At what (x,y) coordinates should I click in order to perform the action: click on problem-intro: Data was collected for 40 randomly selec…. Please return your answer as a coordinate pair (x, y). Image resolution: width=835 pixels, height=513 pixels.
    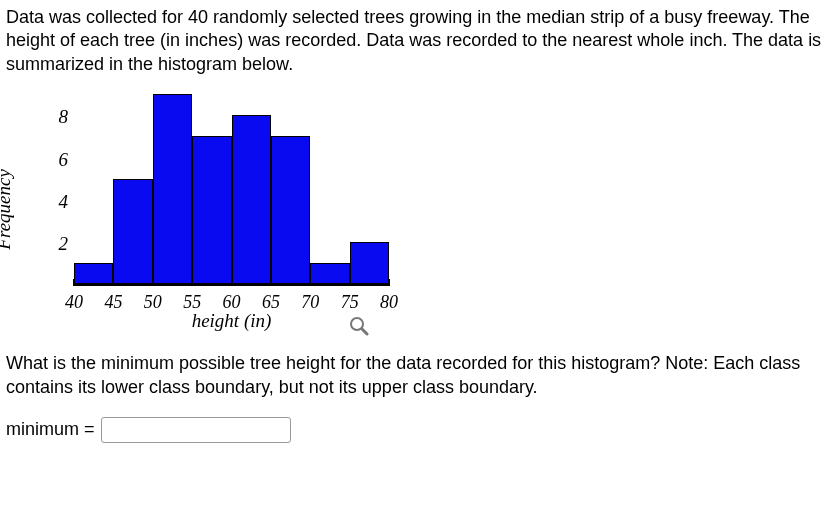
    Looking at the image, I should click on (418, 41).